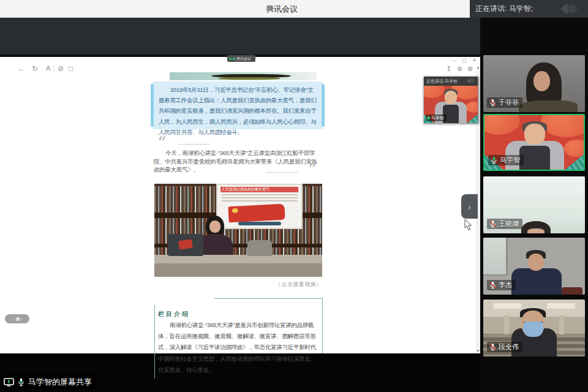 This screenshot has height=392, width=588. Describe the element at coordinates (234, 59) in the screenshot. I see `minibar-cam-icon` at that location.